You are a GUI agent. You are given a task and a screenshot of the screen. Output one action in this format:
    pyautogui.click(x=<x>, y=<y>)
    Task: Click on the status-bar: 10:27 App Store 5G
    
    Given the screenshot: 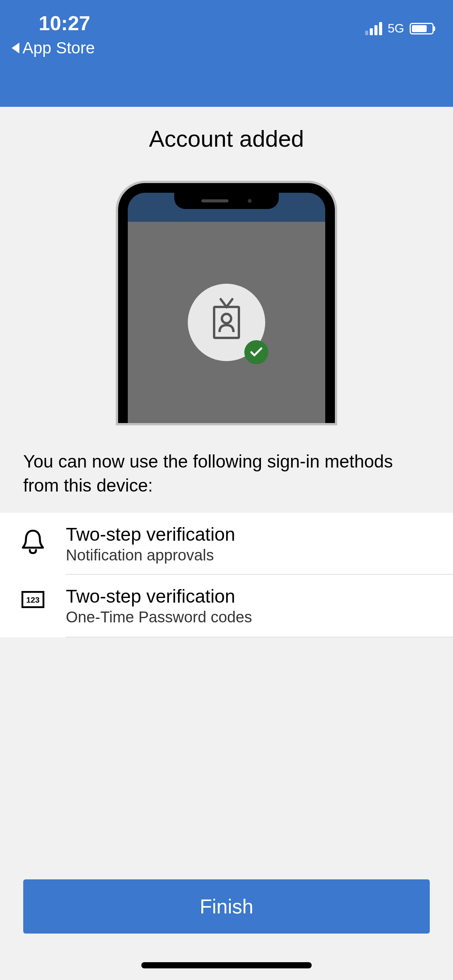 What is the action you would take?
    pyautogui.click(x=226, y=29)
    